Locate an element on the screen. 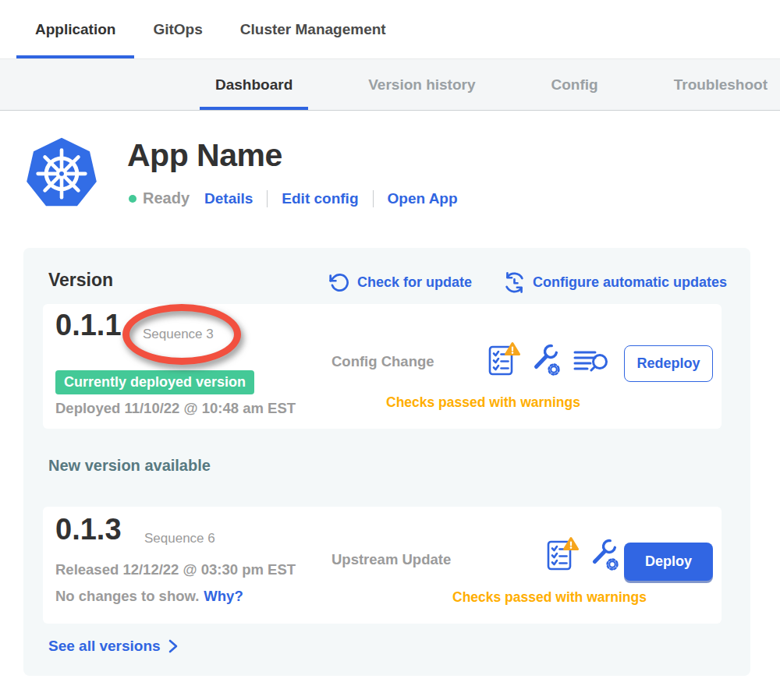 The width and height of the screenshot is (780, 700). sub-nav: Dashboard Version history Config Trouble… is located at coordinates (390, 85).